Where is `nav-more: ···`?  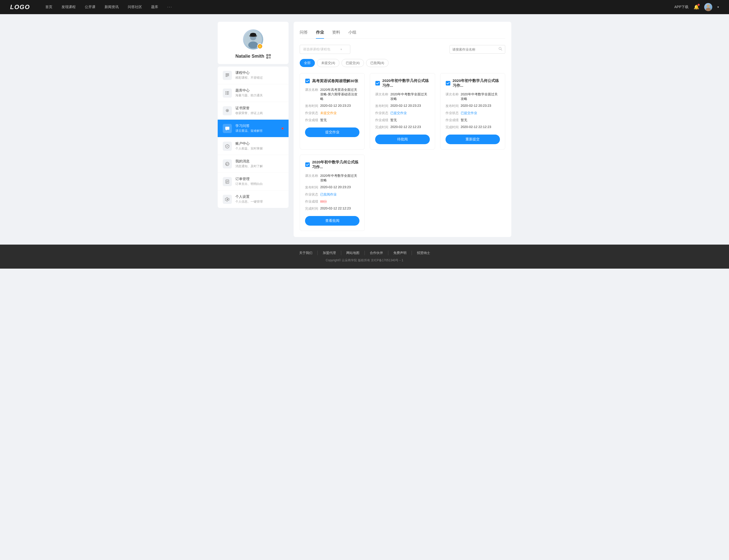
nav-more: ··· is located at coordinates (170, 7).